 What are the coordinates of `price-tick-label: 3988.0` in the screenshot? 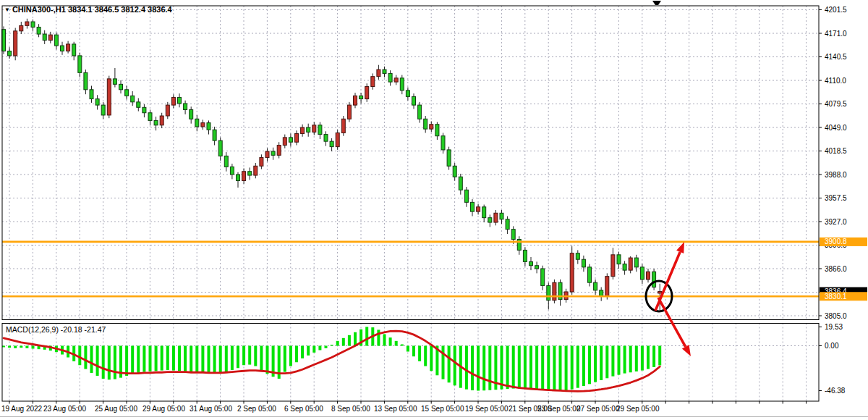 It's located at (836, 175).